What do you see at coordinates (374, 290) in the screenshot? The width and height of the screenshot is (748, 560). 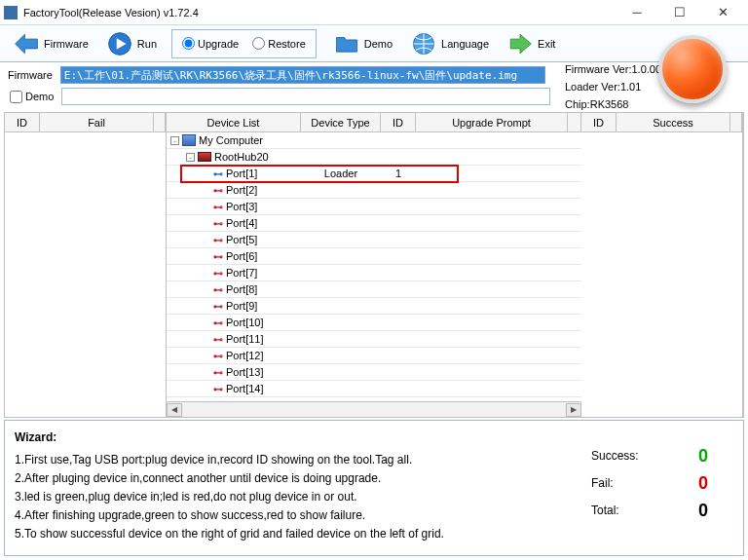 I see `tree-row: ⊷Port[8]` at bounding box center [374, 290].